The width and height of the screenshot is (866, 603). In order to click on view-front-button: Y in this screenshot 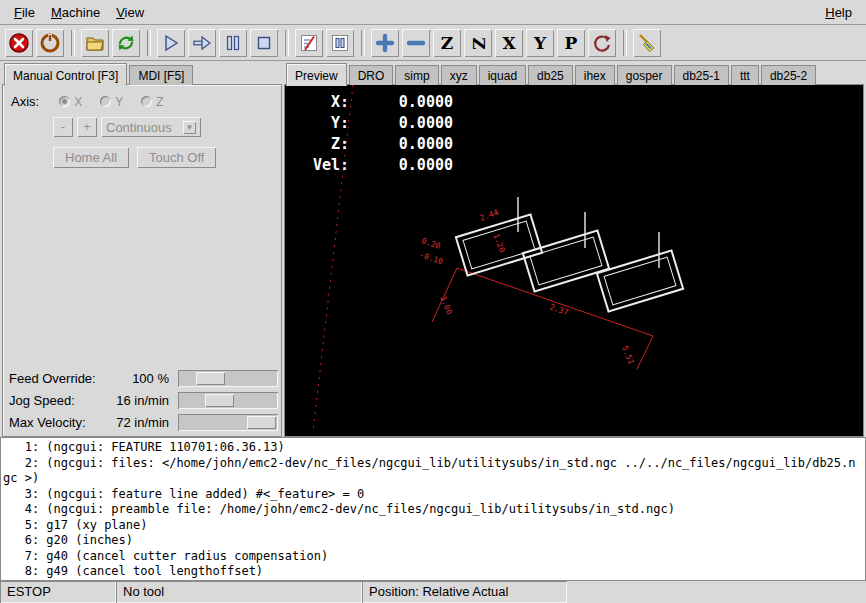, I will do `click(540, 43)`.